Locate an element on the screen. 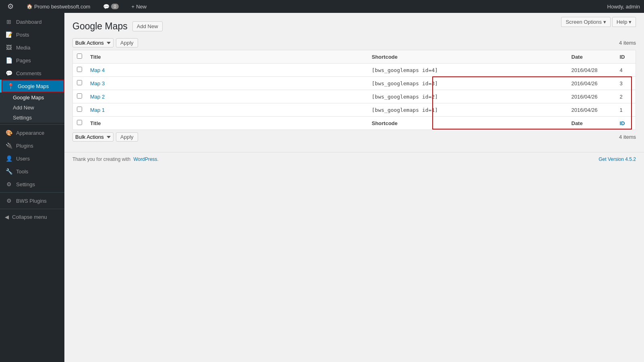 The image size is (644, 362). map-title-link-2: Map 2 is located at coordinates (97, 97).